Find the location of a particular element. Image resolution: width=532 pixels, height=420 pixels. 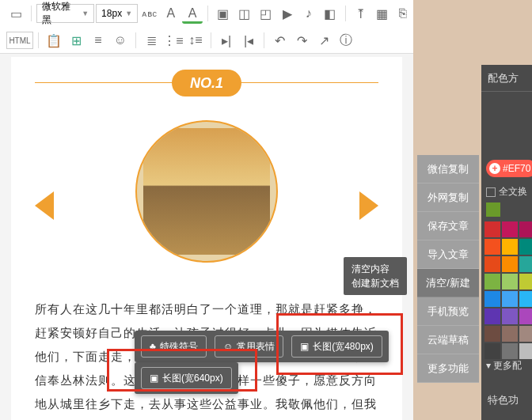

card-icon: ◧ is located at coordinates (329, 13).